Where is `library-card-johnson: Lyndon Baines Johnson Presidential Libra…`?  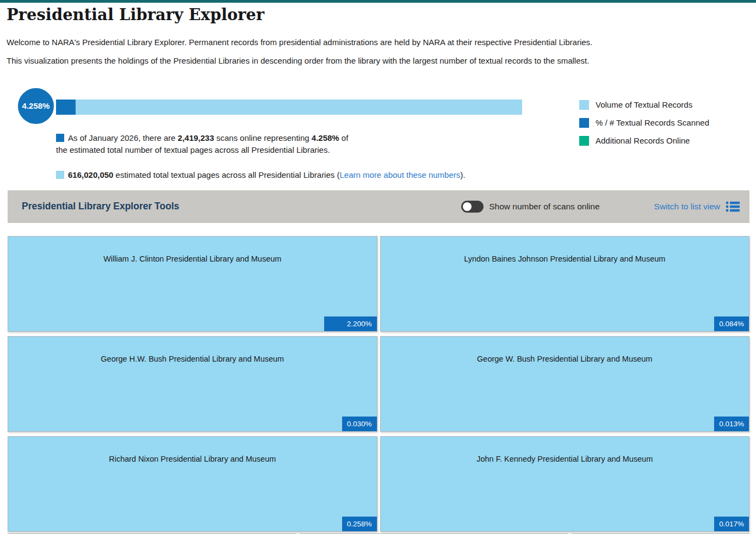 library-card-johnson: Lyndon Baines Johnson Presidential Libra… is located at coordinates (565, 284).